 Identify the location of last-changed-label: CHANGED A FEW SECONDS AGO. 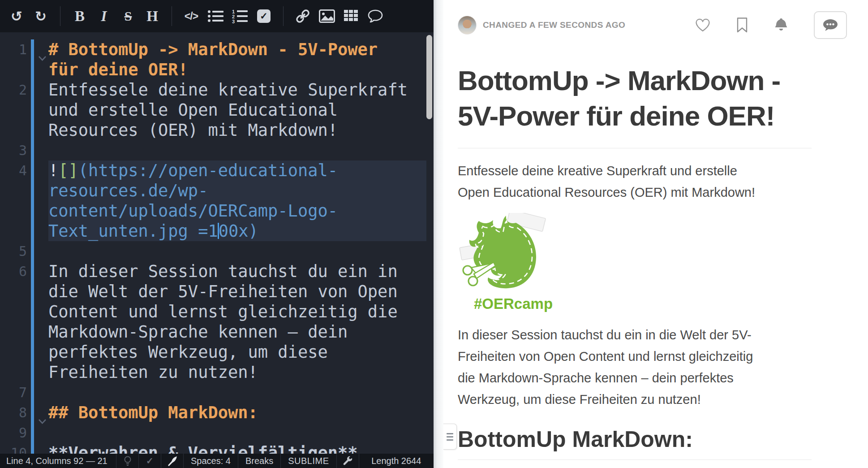
(554, 25).